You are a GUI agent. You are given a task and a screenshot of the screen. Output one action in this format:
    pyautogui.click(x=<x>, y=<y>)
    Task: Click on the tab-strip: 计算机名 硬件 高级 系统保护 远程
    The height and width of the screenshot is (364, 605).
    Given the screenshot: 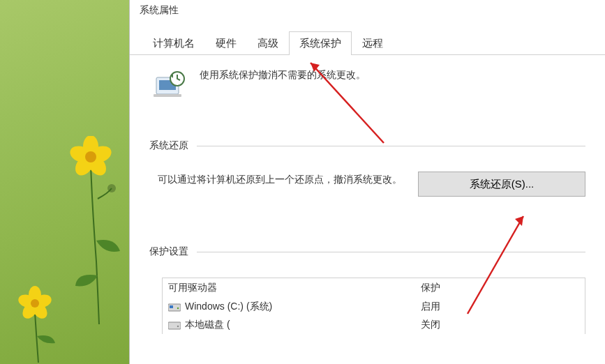 What is the action you would take?
    pyautogui.click(x=367, y=43)
    